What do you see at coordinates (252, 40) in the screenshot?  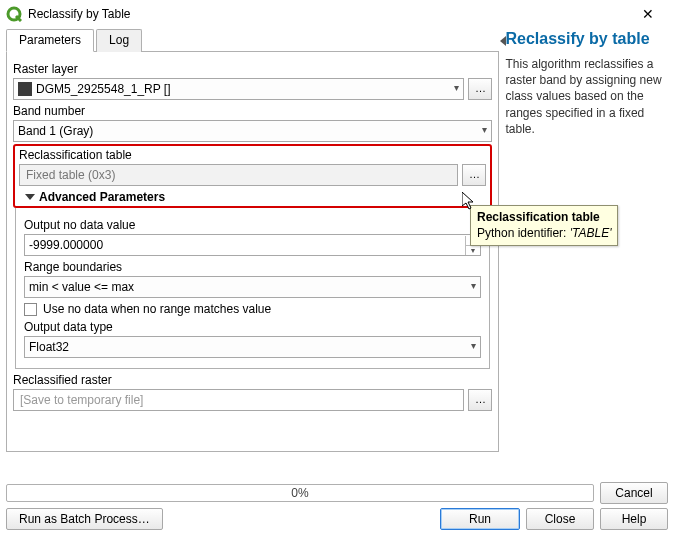 I see `tabs-header: Parameters Log` at bounding box center [252, 40].